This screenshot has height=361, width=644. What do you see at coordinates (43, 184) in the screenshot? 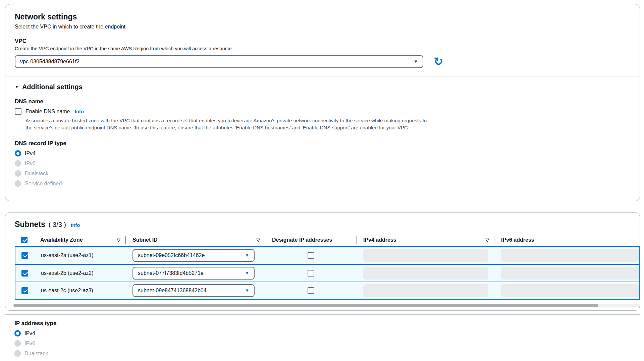
I see `radio-label: Service defined` at bounding box center [43, 184].